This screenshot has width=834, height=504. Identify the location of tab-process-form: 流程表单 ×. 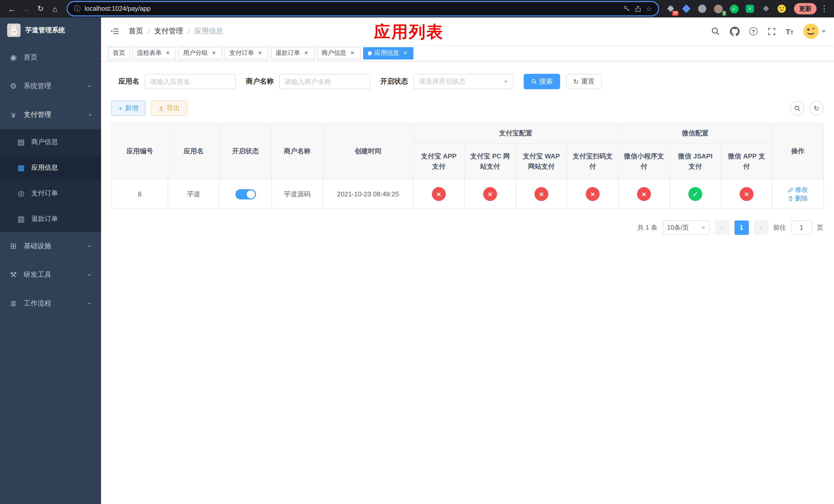
(154, 53).